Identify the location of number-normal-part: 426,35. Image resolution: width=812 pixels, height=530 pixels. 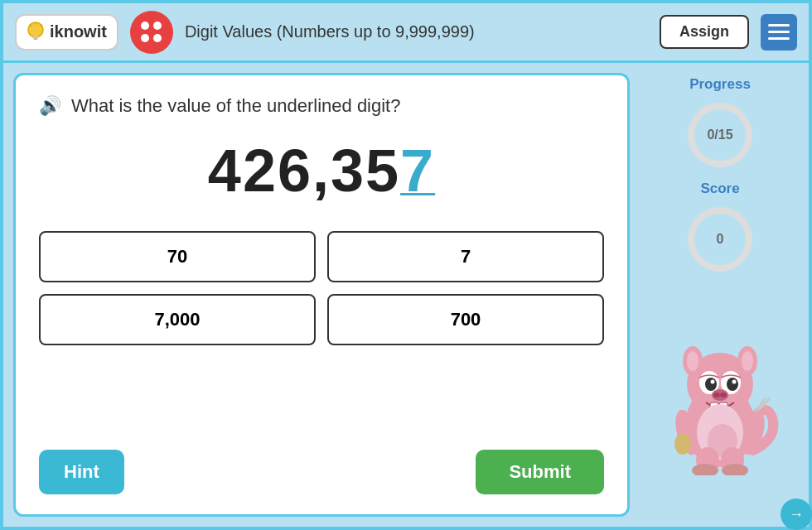
(304, 171).